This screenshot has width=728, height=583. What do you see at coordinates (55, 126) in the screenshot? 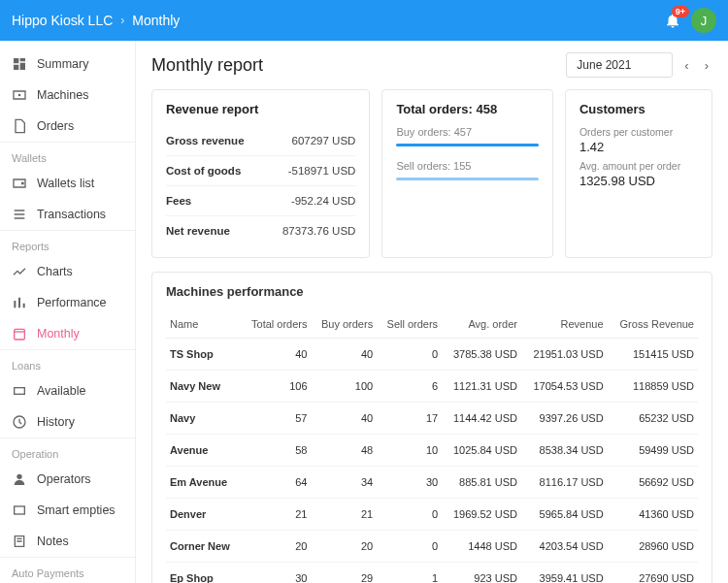
I see `sidebar-item-label: Orders` at bounding box center [55, 126].